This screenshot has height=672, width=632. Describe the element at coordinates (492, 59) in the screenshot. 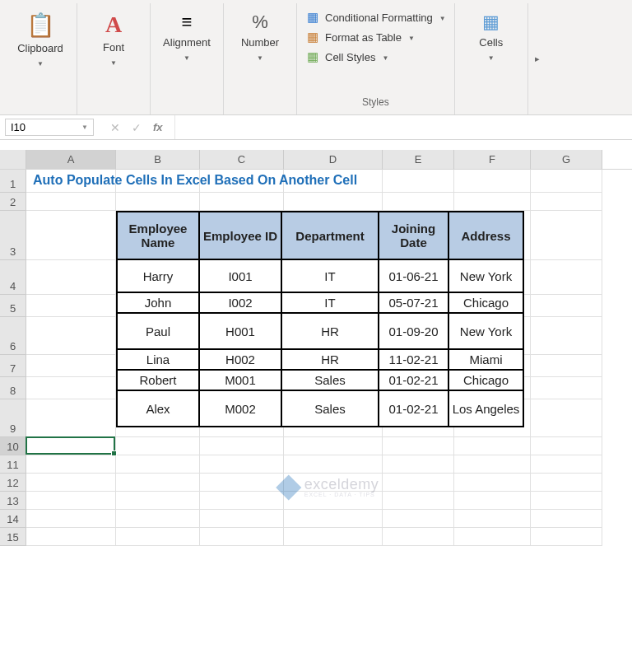

I see `ribbon-group-cells: ▦ Cells ▼` at that location.